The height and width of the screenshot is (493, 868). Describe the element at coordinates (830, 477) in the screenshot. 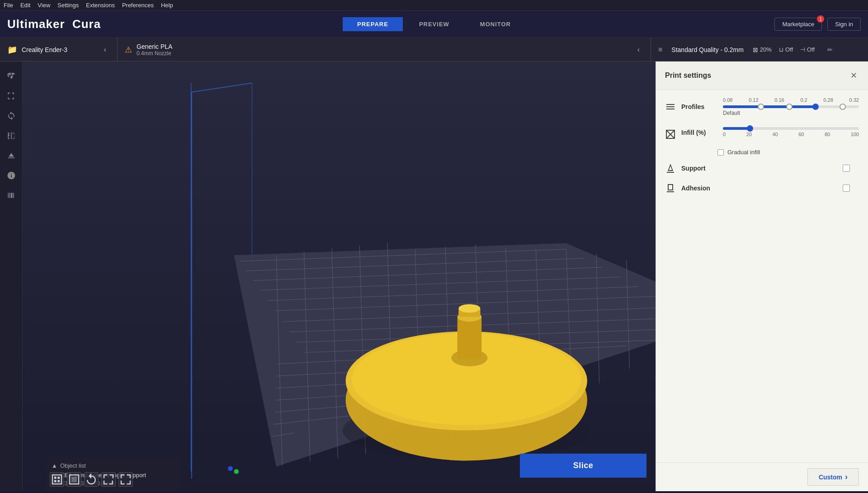

I see `custom-label: Custom` at that location.